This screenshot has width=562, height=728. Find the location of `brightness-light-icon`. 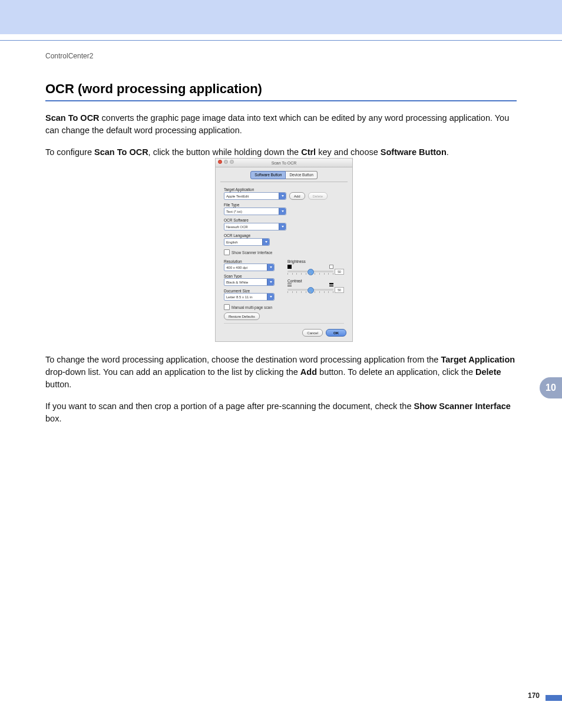

brightness-light-icon is located at coordinates (331, 266).